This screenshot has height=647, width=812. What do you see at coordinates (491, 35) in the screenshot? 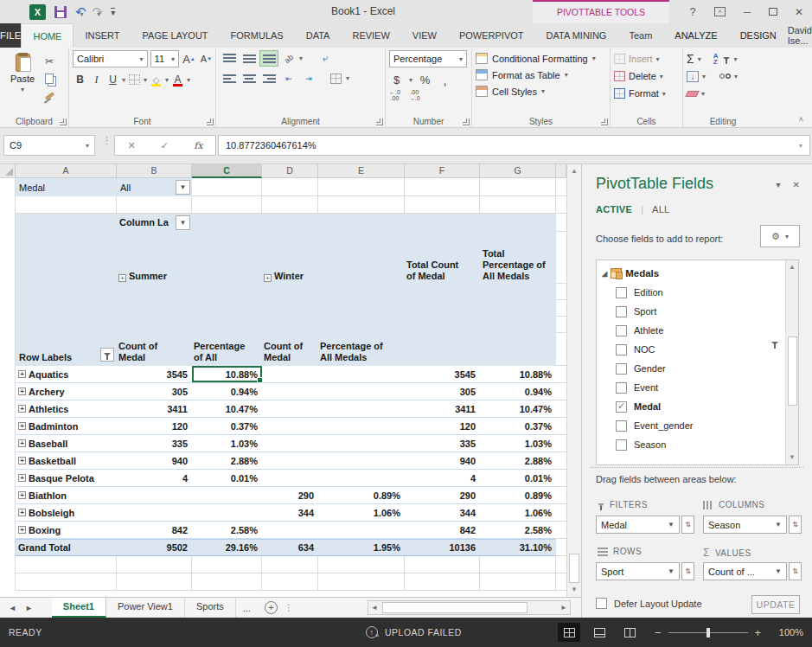
I see `tab-powerpivot: POWERPIVOT` at bounding box center [491, 35].